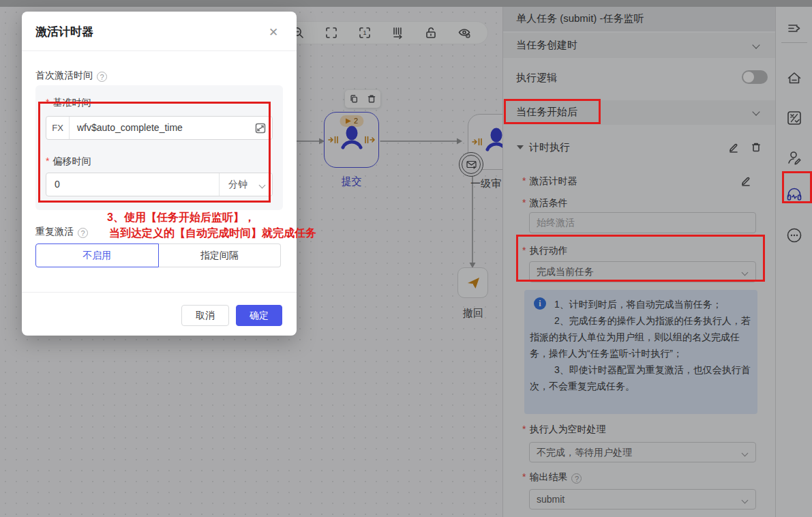  I want to click on first-activation-label: 首次激活时间?, so click(71, 76).